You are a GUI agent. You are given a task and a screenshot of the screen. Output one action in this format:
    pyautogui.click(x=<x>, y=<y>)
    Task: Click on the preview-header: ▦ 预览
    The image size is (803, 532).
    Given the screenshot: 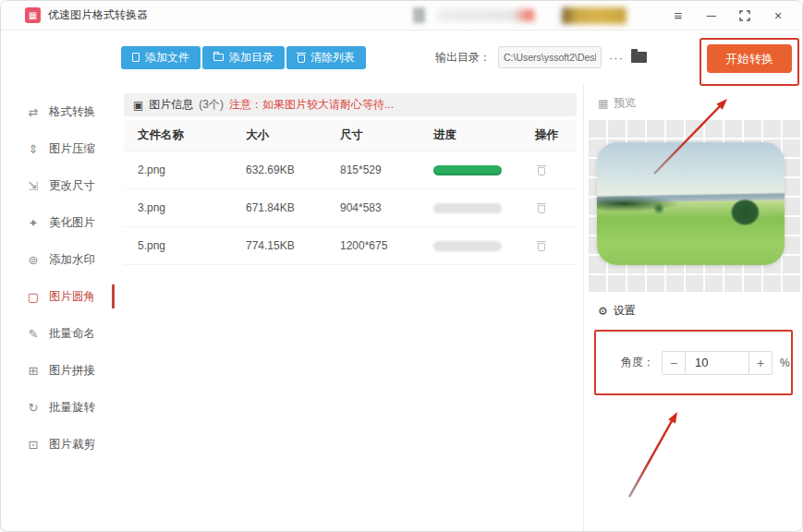 What is the action you would take?
    pyautogui.click(x=693, y=105)
    